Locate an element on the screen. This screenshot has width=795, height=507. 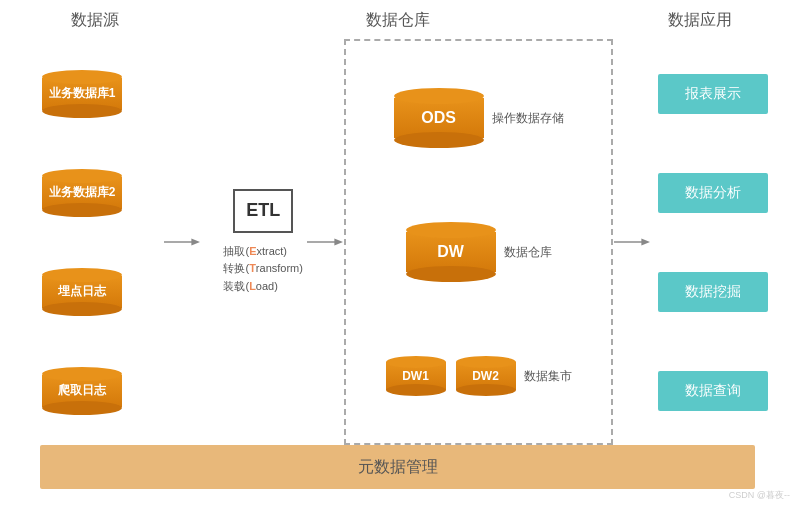
ods-top is located at coordinates (439, 96).